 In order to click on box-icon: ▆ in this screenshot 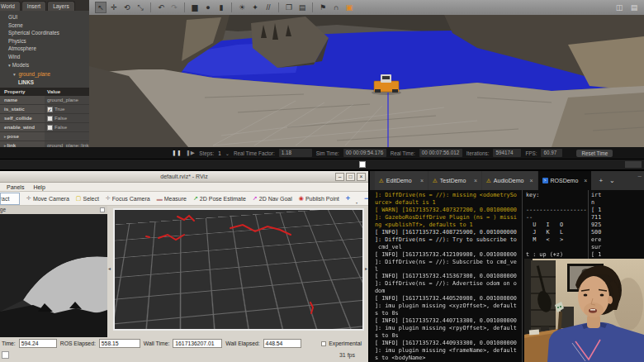, I will do `click(195, 7)`.